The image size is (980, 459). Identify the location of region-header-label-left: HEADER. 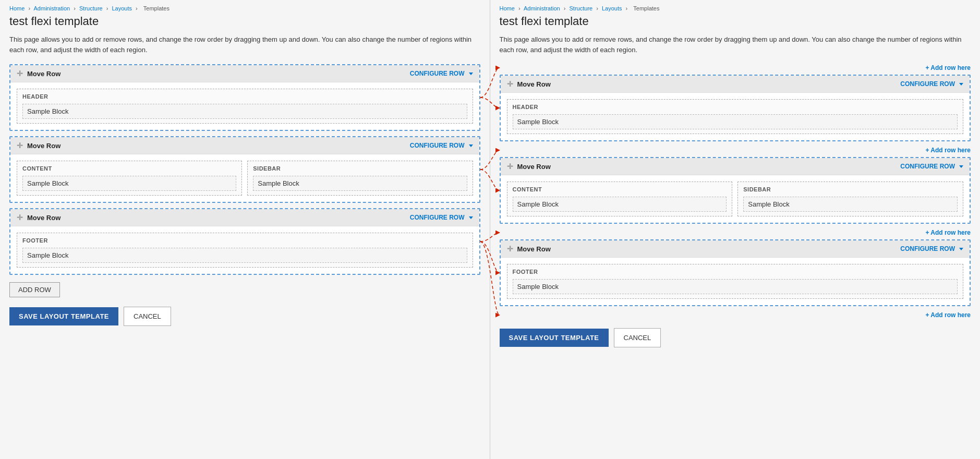
(245, 96).